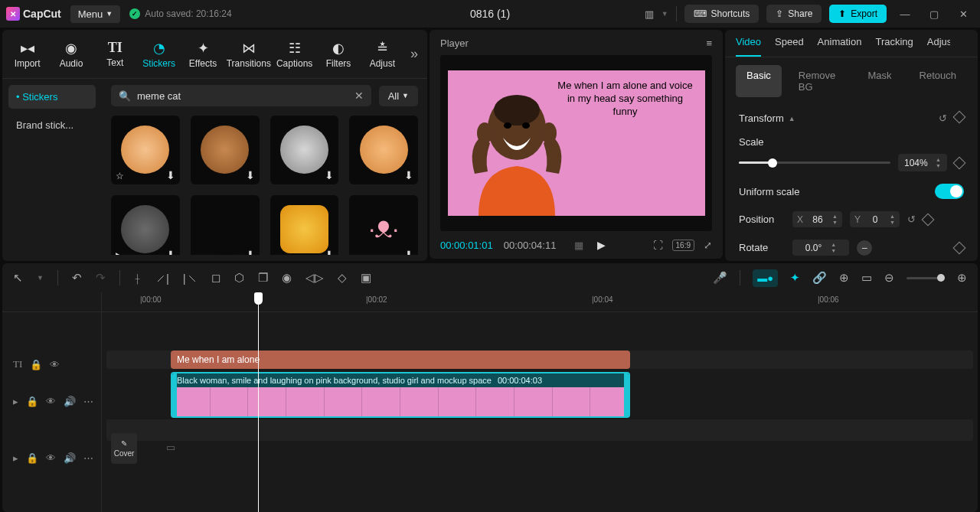 This screenshot has height=512, width=980. Describe the element at coordinates (949, 191) in the screenshot. I see `uniform-scale-toggle` at that location.